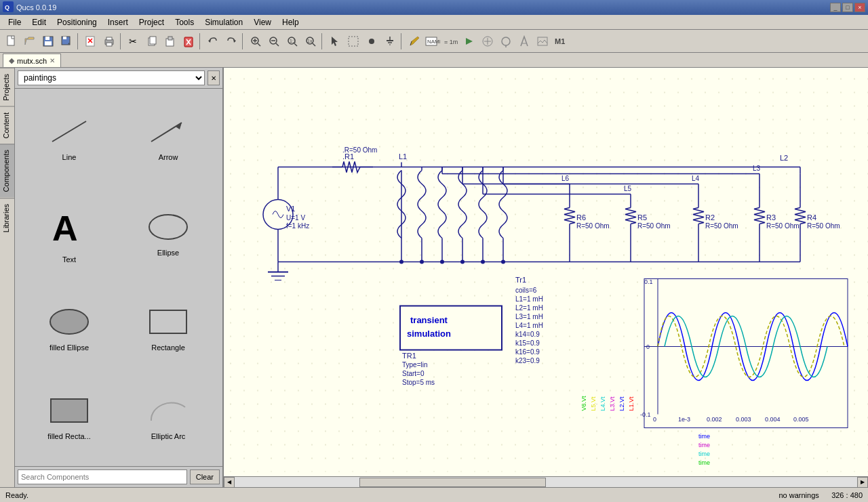 The width and height of the screenshot is (868, 502). I want to click on panel-search: Clear, so click(119, 477).